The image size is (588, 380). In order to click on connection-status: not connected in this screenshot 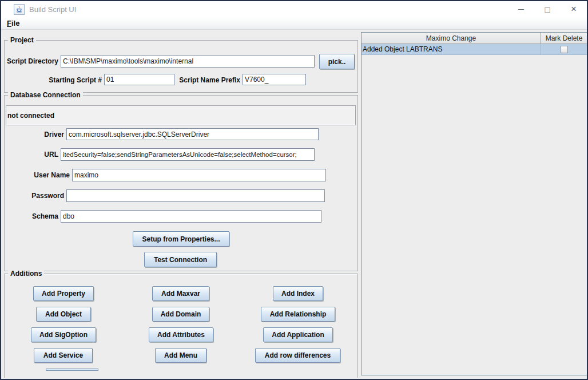, I will do `click(181, 116)`.